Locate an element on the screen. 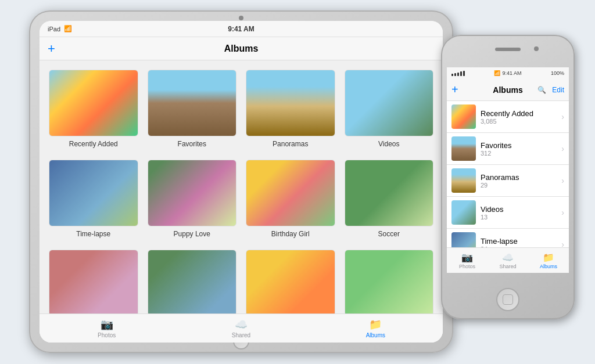 This screenshot has width=595, height=364. iphone-chevron-timelapse: › is located at coordinates (562, 244).